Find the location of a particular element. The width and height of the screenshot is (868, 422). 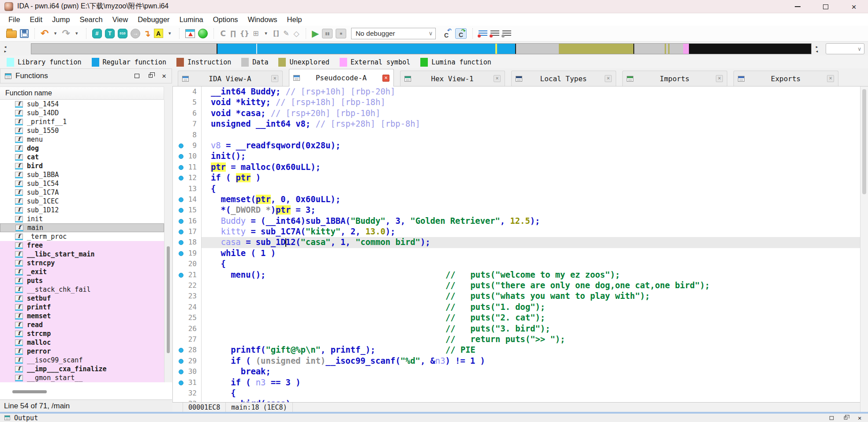

menu-item-view: View is located at coordinates (120, 19).